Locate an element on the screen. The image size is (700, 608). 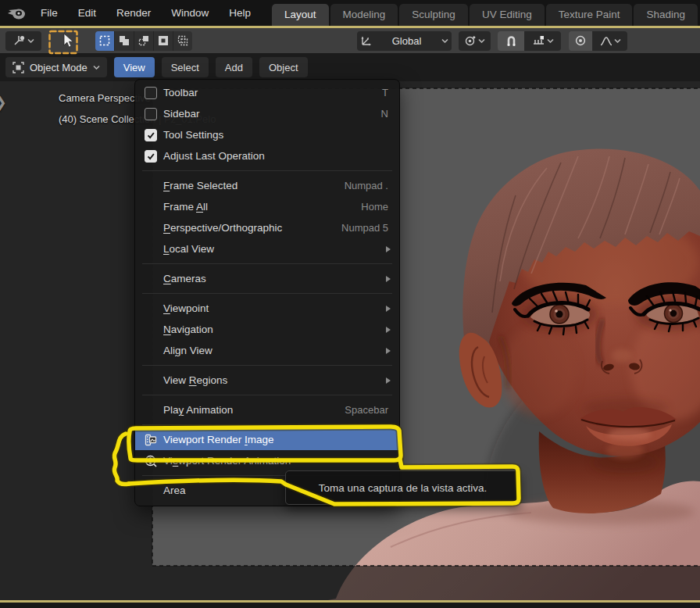
menu-item-view-regions: View Regions is located at coordinates (267, 380).